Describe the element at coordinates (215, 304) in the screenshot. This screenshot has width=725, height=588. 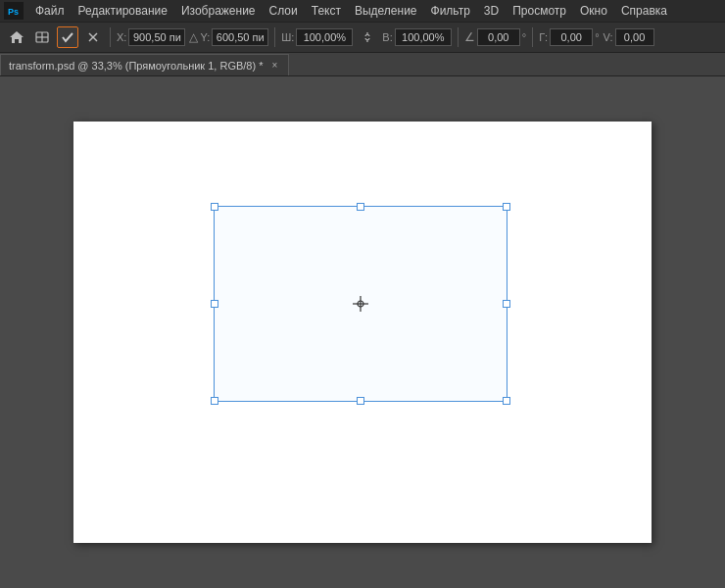
I see `handle-middle-left` at that location.